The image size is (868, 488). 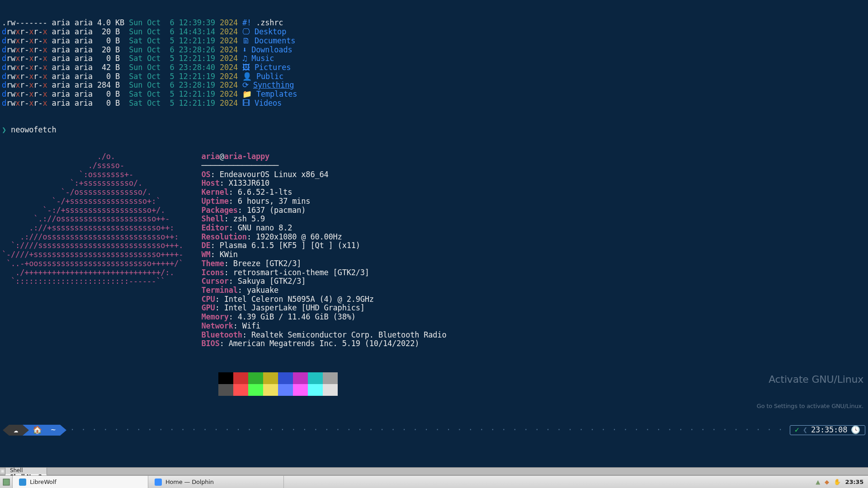 What do you see at coordinates (434, 326) in the screenshot?
I see `fetch-row: Network: Wifi` at bounding box center [434, 326].